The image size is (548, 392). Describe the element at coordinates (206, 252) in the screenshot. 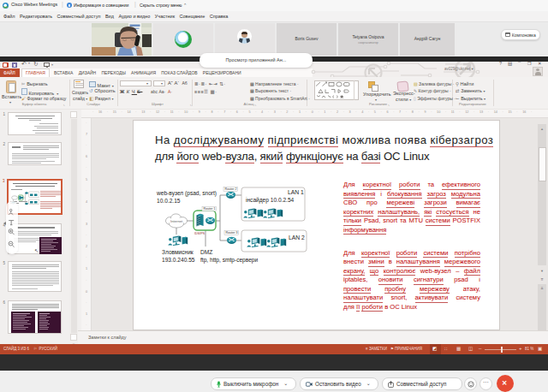

I see `svg-text: DMZ` at that location.